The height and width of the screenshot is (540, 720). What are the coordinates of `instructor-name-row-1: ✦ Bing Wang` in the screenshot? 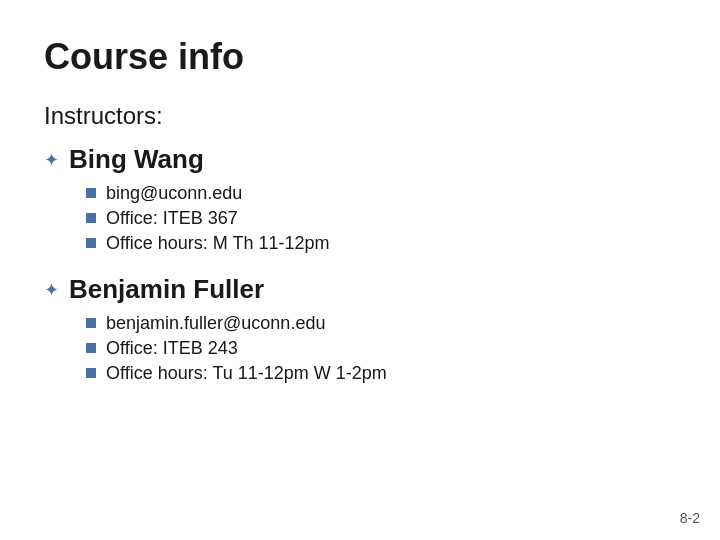 It's located at (360, 160).